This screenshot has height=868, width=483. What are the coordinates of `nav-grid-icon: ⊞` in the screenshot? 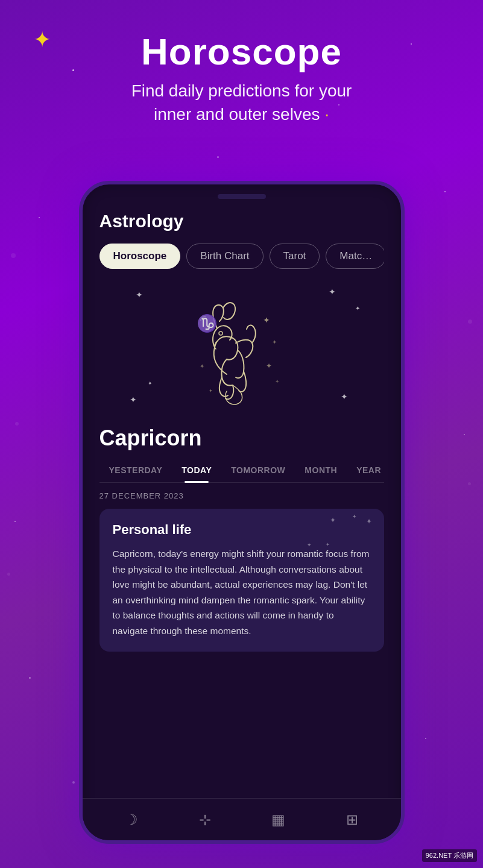 It's located at (352, 820).